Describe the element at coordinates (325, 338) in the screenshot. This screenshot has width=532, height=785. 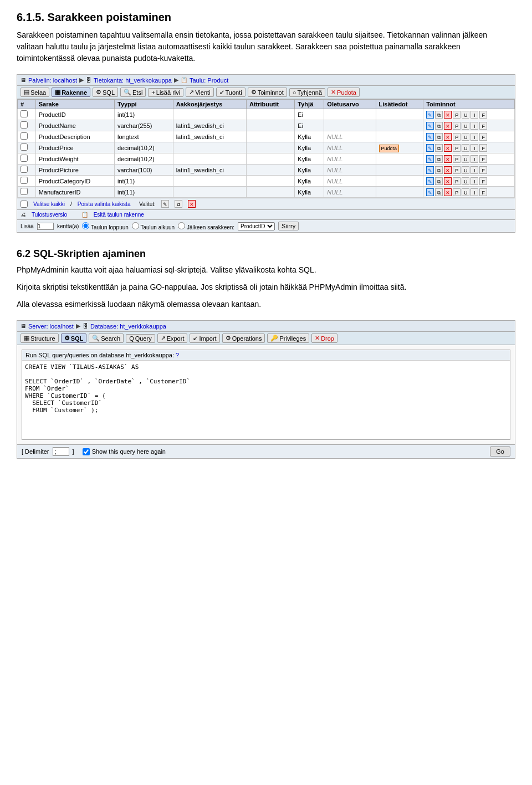
I see `pma2-btn-drop: ✕ Drop` at that location.